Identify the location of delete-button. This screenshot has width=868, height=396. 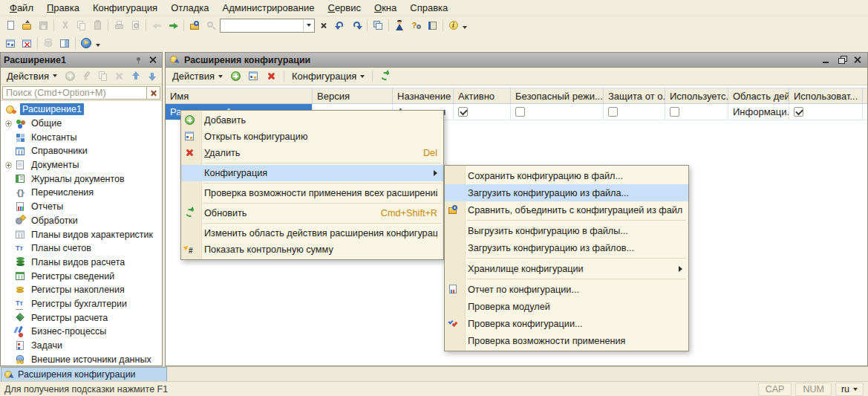
(120, 76).